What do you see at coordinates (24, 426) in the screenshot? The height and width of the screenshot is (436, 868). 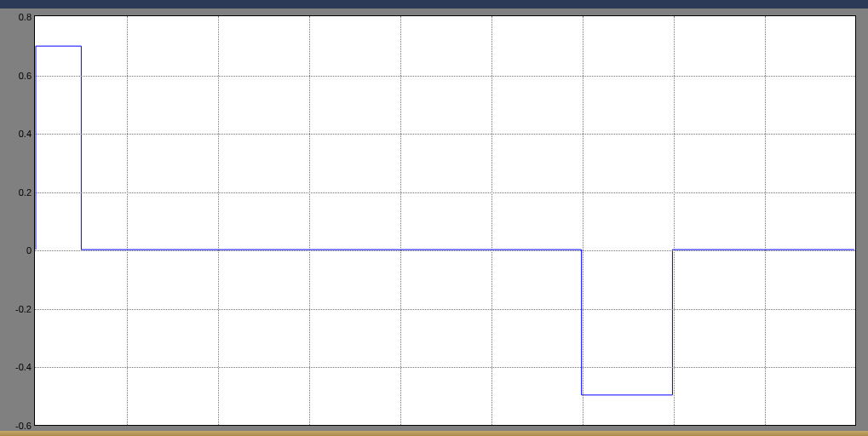 I see `y-tick-label: -0.6` at bounding box center [24, 426].